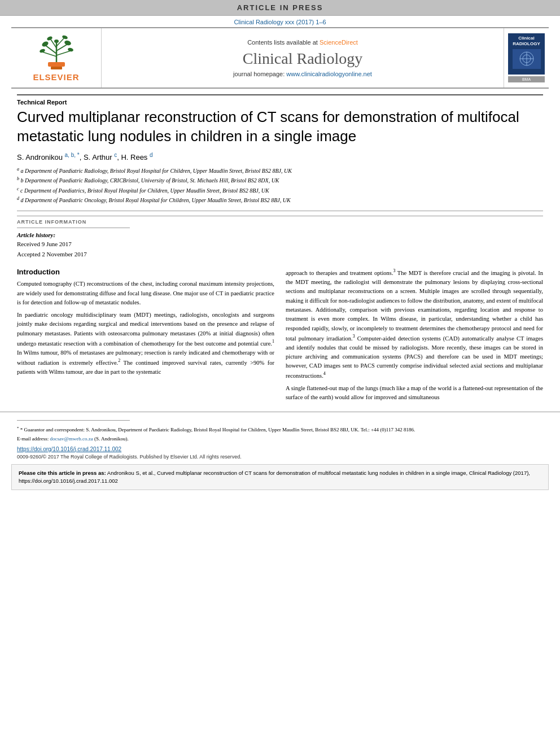  Describe the element at coordinates (414, 337) in the screenshot. I see `right-column: approach to therapies and treatment opti…` at that location.